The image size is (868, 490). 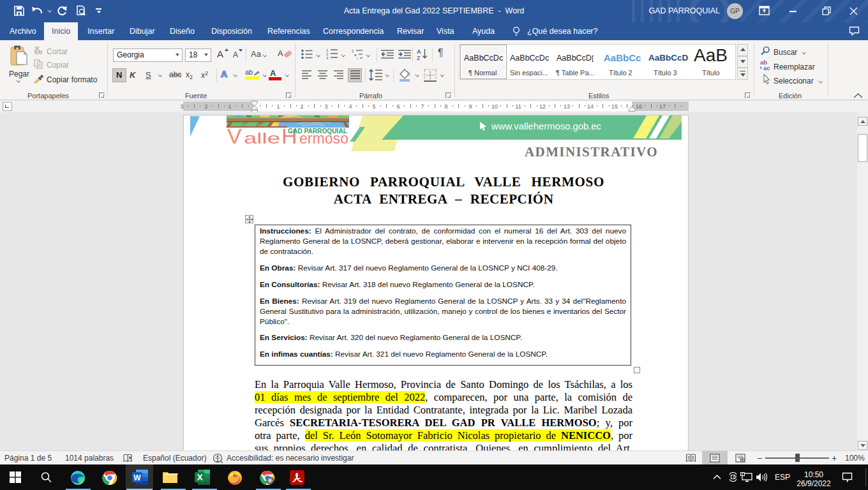 What do you see at coordinates (327, 58) in the screenshot?
I see `svg-text: 3` at bounding box center [327, 58].